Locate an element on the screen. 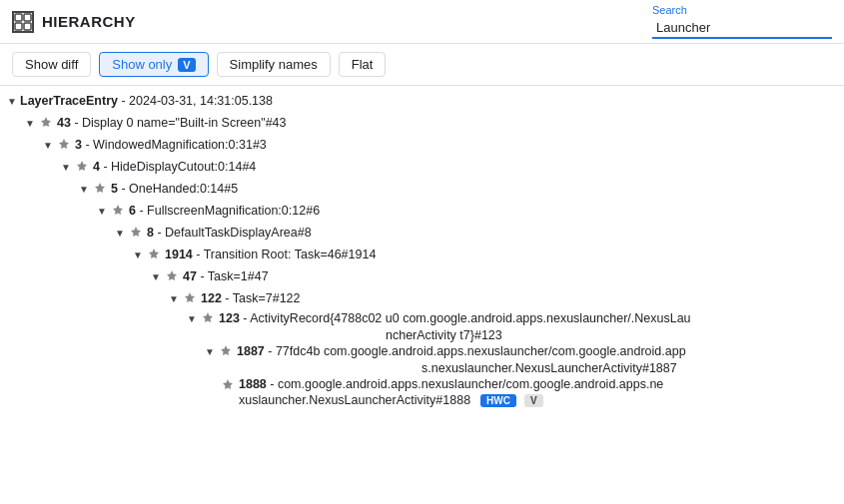 The height and width of the screenshot is (504, 844). node-label: 122 - Task=7#122 is located at coordinates (251, 299).